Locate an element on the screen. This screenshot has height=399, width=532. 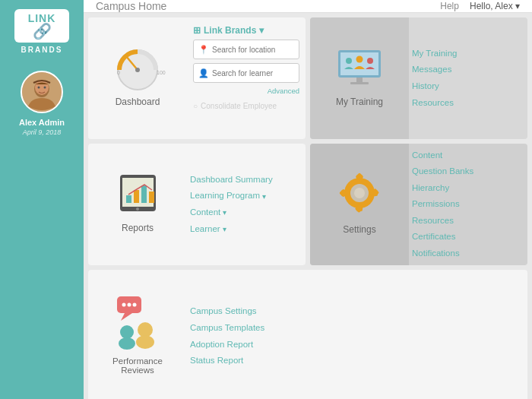
advanced-link: Advanced is located at coordinates (246, 91).